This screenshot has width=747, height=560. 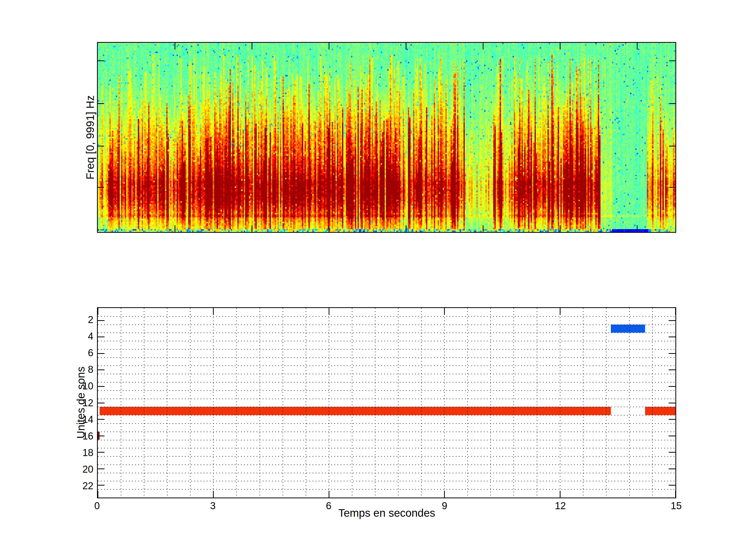 I want to click on x-tick-label-6: 6, so click(x=329, y=506).